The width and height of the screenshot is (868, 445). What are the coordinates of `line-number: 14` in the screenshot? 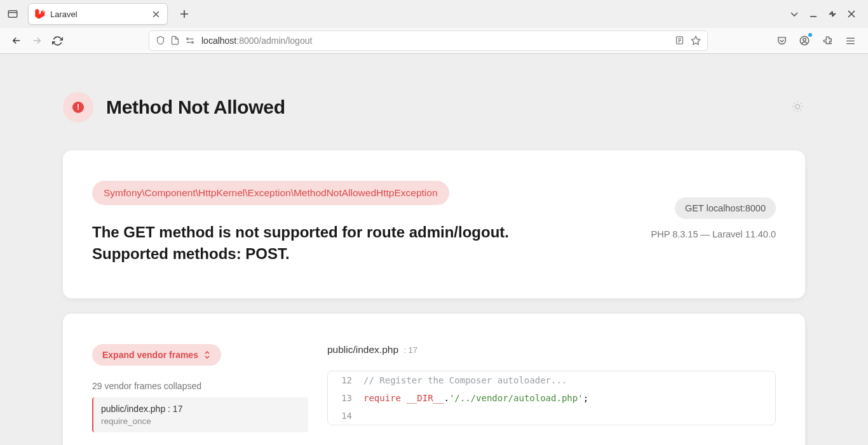 It's located at (346, 416).